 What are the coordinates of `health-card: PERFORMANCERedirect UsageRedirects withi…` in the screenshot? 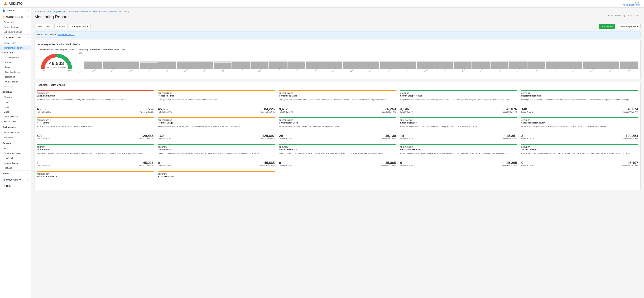 It's located at (216, 129).